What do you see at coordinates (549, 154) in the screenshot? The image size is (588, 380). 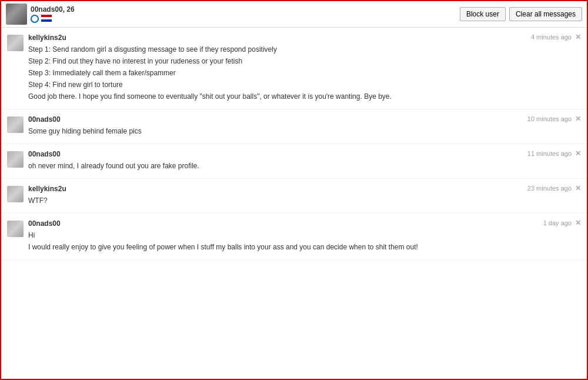 I see `message-time: 11 minutes ago` at bounding box center [549, 154].